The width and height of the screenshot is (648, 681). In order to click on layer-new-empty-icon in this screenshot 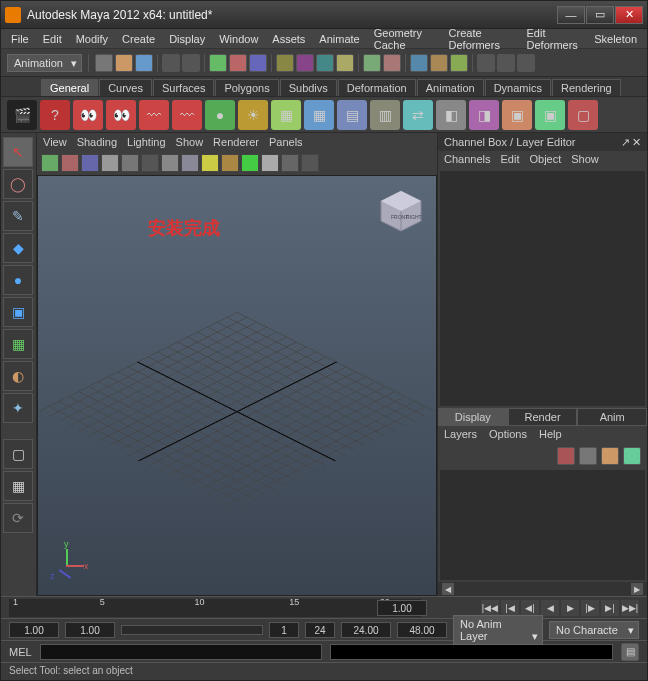, I will do `click(566, 456)`.